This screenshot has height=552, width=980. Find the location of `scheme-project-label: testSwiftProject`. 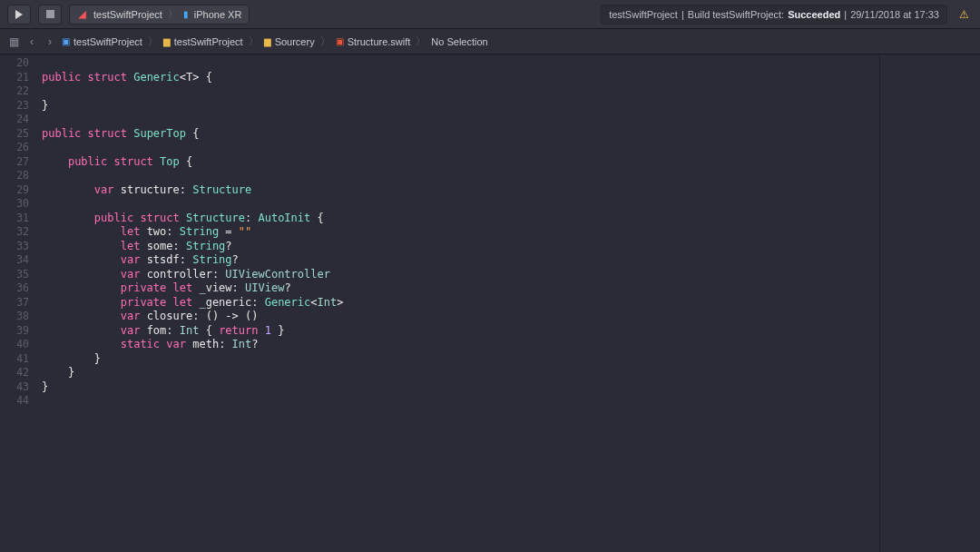

scheme-project-label: testSwiftProject is located at coordinates (128, 15).